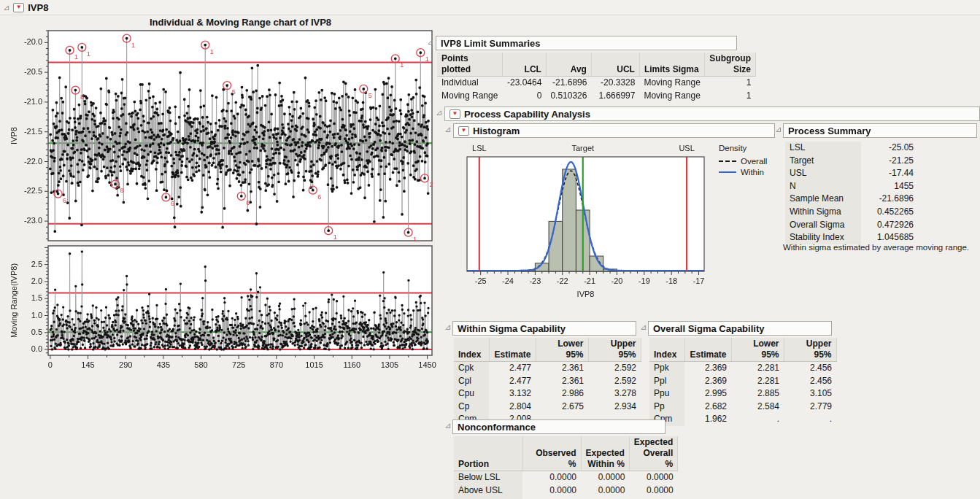 The height and width of the screenshot is (499, 980). What do you see at coordinates (614, 407) in the screenshot?
I see `table-cell: 2.934` at bounding box center [614, 407].